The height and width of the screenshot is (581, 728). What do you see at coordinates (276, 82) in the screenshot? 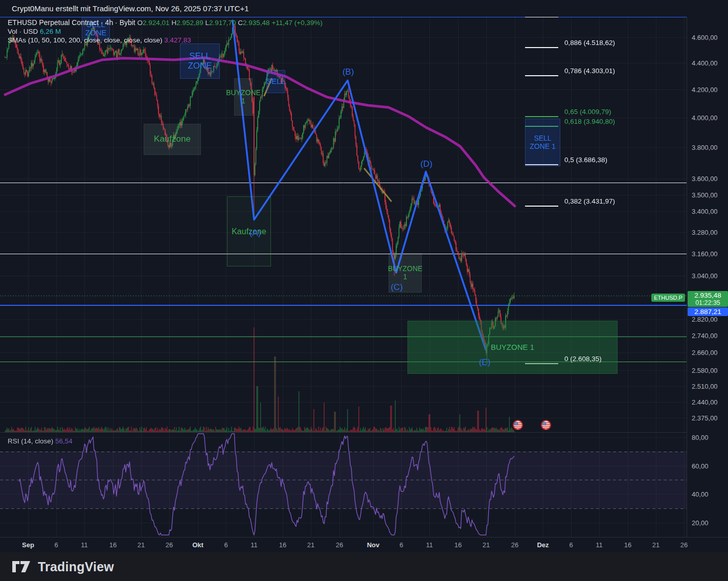
I see `zone-sell-zone: SELL` at bounding box center [276, 82].